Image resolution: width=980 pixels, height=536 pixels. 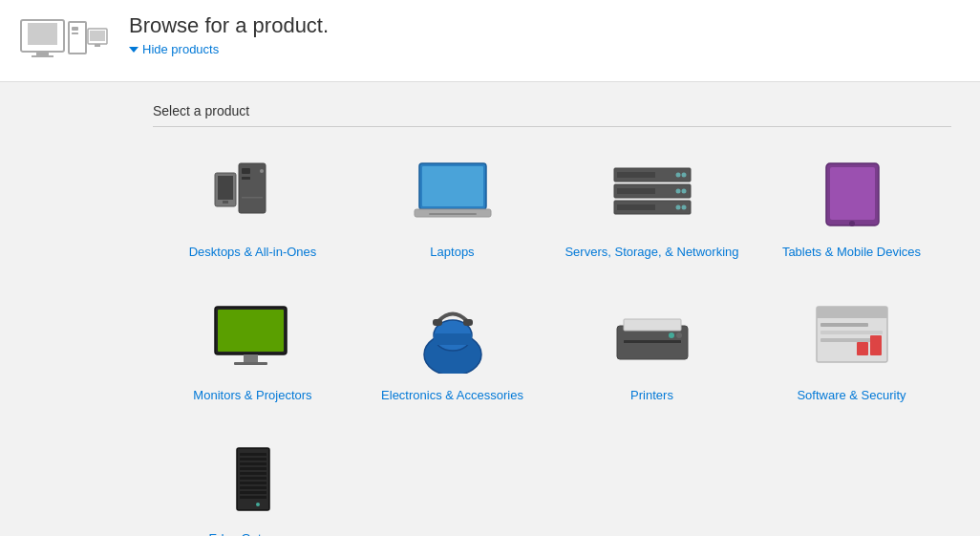 What do you see at coordinates (229, 50) in the screenshot?
I see `hide-products-link: Hide products` at bounding box center [229, 50].